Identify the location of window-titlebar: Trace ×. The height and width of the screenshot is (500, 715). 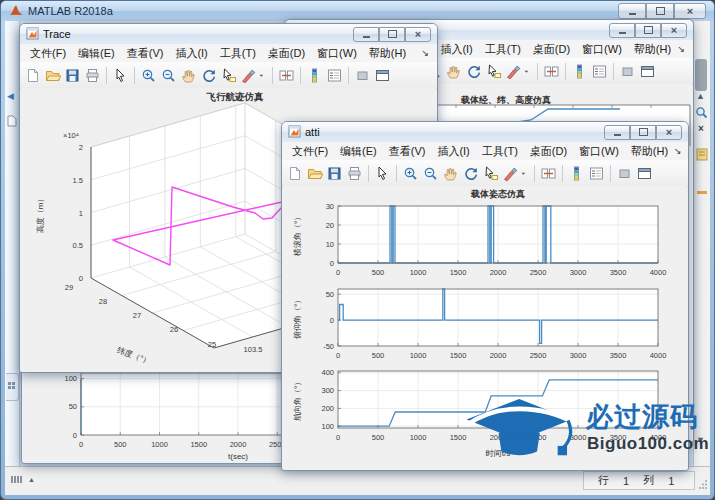
(228, 34).